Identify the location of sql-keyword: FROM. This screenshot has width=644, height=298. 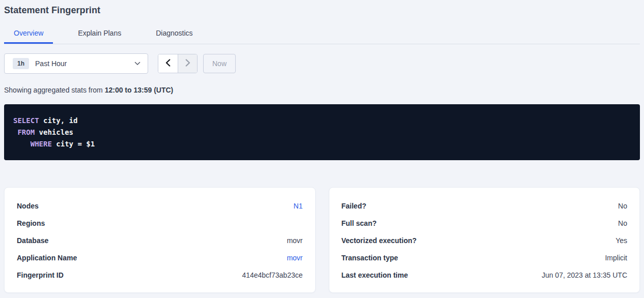
(26, 132).